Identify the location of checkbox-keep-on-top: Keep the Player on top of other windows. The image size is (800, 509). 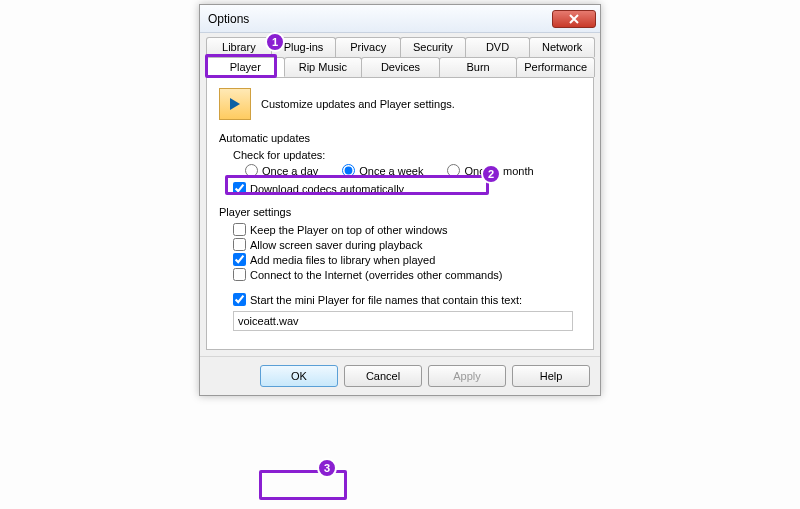
(340, 230).